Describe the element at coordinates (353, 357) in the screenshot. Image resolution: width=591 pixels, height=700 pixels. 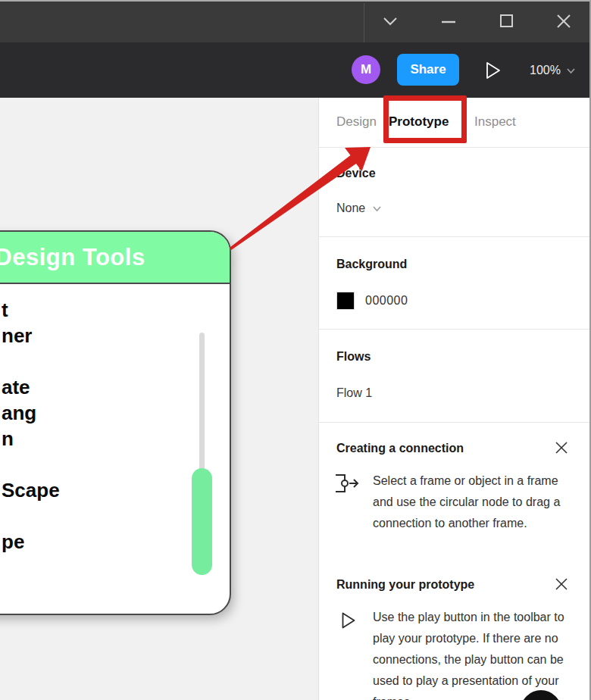
I see `flows-section-title: Flows` at that location.